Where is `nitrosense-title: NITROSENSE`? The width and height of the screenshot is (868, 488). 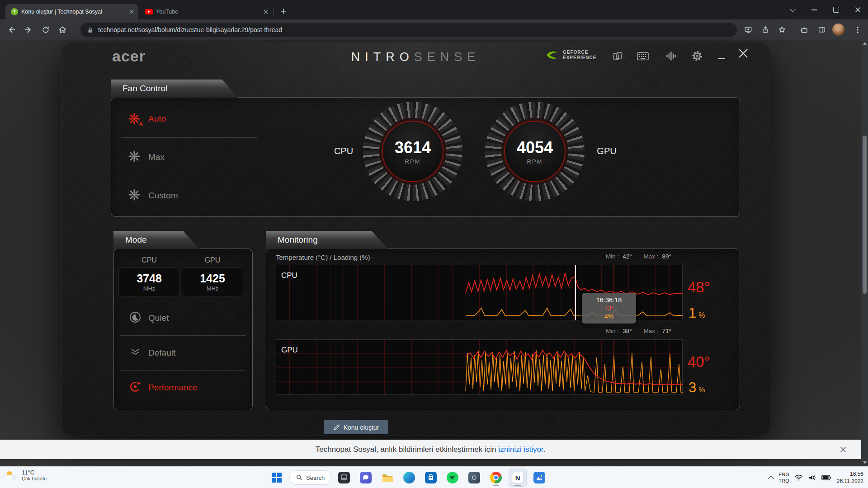 nitrosense-title: NITROSENSE is located at coordinates (416, 57).